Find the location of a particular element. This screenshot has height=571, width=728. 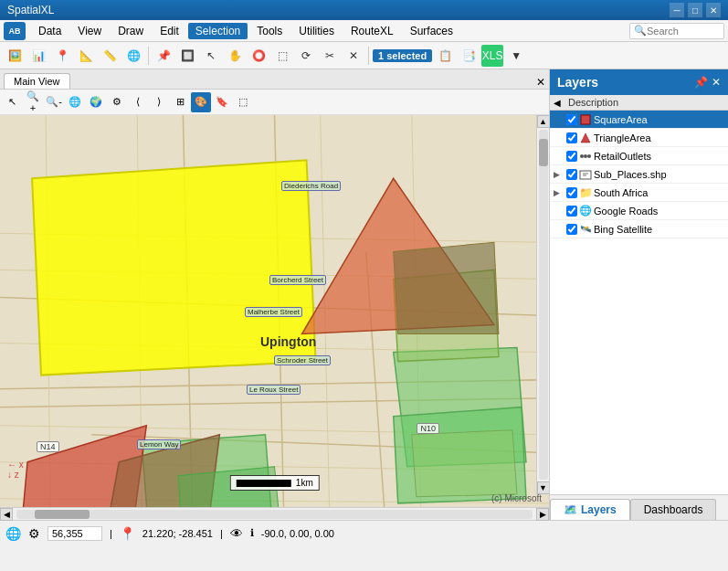

layer-item-trianglearea: TriangleArea is located at coordinates (639, 138).